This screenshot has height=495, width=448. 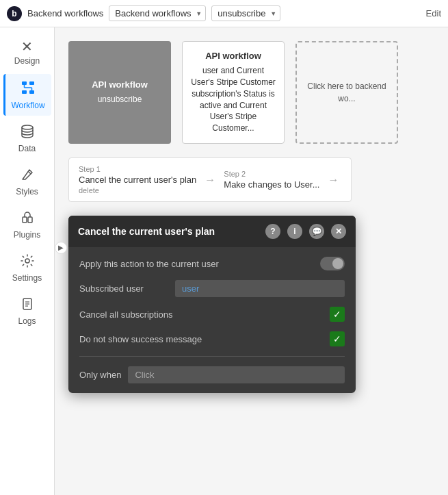 What do you see at coordinates (233, 92) in the screenshot?
I see `workflow-card-2: API workflow user and Current User's Str…` at bounding box center [233, 92].